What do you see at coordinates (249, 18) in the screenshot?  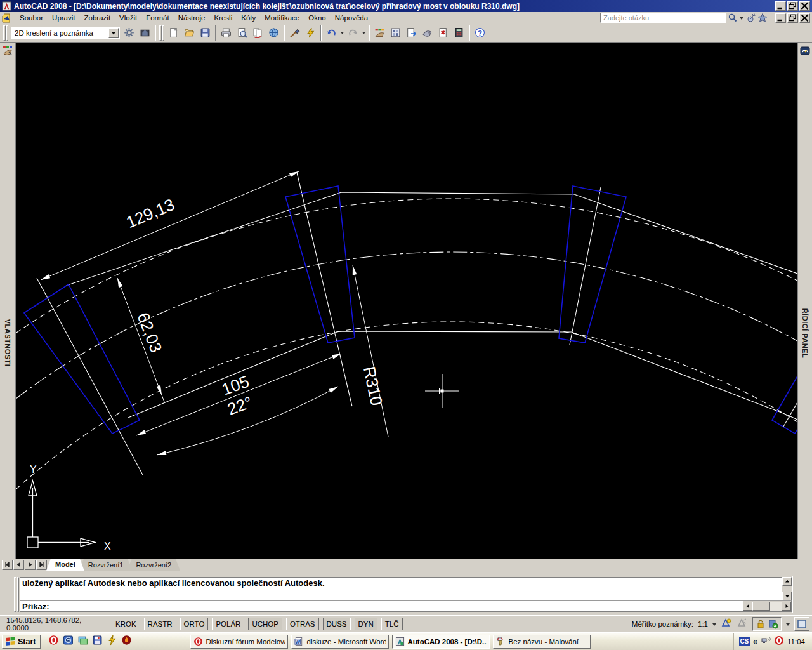 I see `menu-item-7: Kóty` at bounding box center [249, 18].